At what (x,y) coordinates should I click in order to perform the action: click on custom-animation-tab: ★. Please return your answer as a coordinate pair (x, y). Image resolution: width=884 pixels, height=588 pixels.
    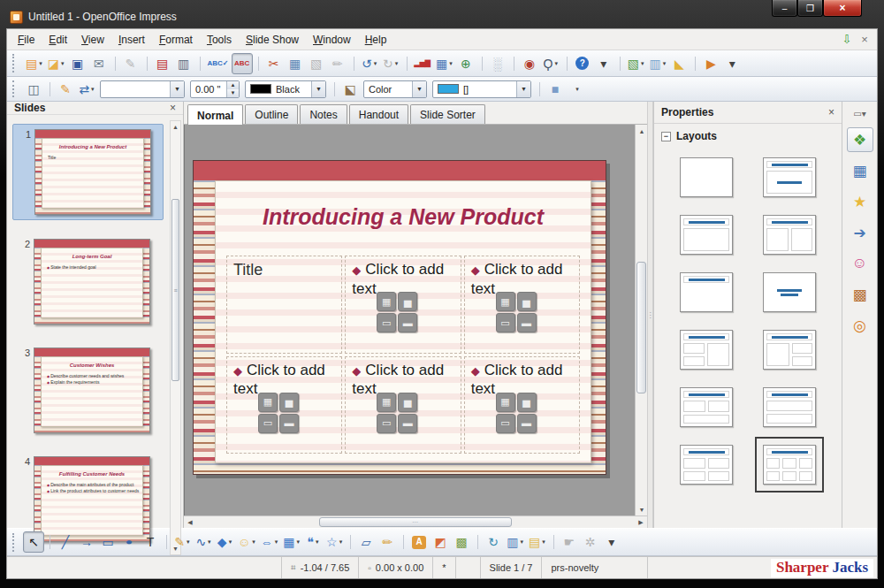
    Looking at the image, I should click on (860, 202).